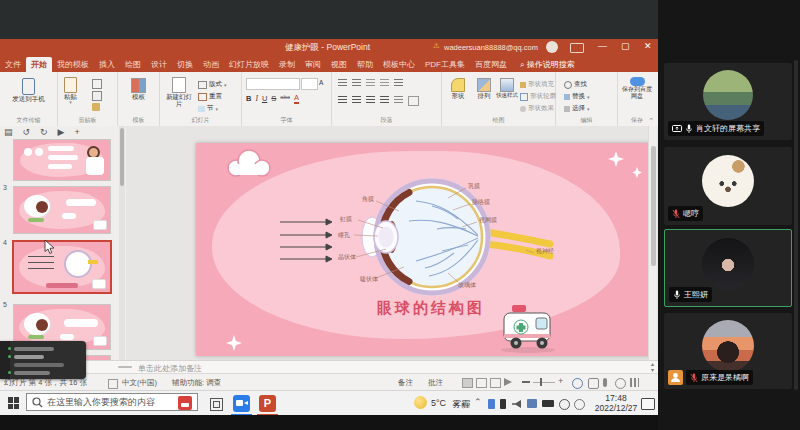  What do you see at coordinates (537, 108) in the screenshot?
I see `shape-effects-button: 形状效果` at bounding box center [537, 108].